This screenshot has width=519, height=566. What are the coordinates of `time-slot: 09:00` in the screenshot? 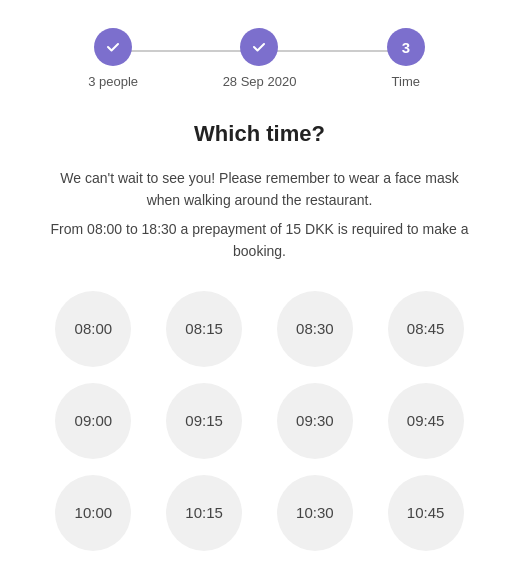 It's located at (93, 421).